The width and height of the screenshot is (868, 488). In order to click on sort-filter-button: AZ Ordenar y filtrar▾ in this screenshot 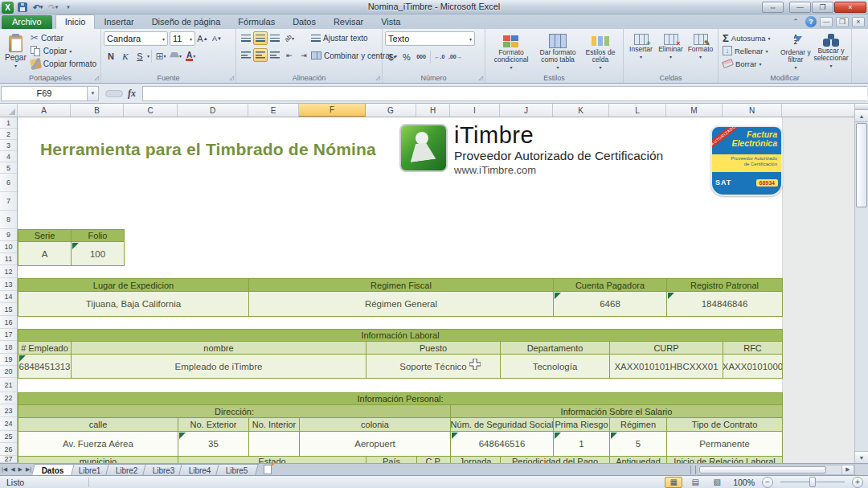, I will do `click(796, 51)`.